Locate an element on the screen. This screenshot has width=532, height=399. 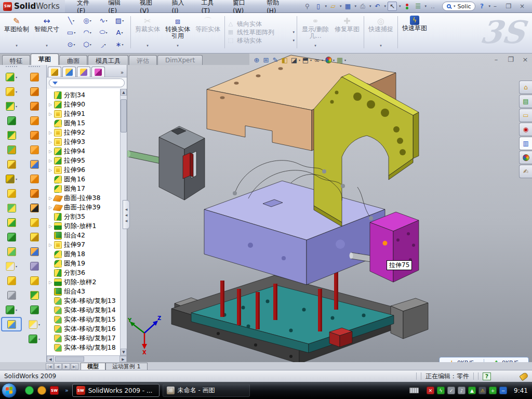
fillet-icon-caret: ▾ is located at coordinates (17, 106).